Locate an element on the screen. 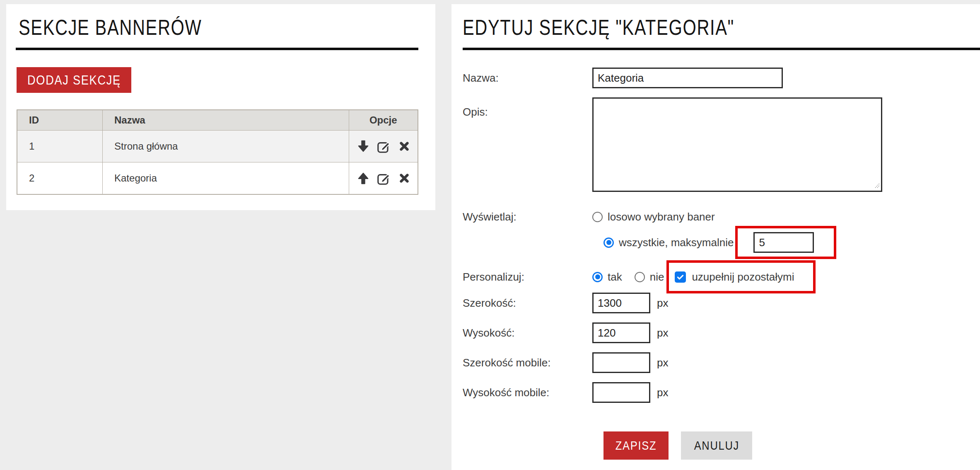 The width and height of the screenshot is (980, 470). arrow-up-icon is located at coordinates (363, 178).